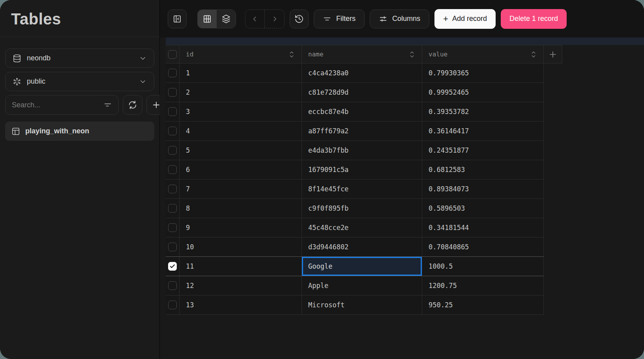 The width and height of the screenshot is (644, 359). What do you see at coordinates (483, 150) in the screenshot?
I see `cell-value: 0.24351877` at bounding box center [483, 150].